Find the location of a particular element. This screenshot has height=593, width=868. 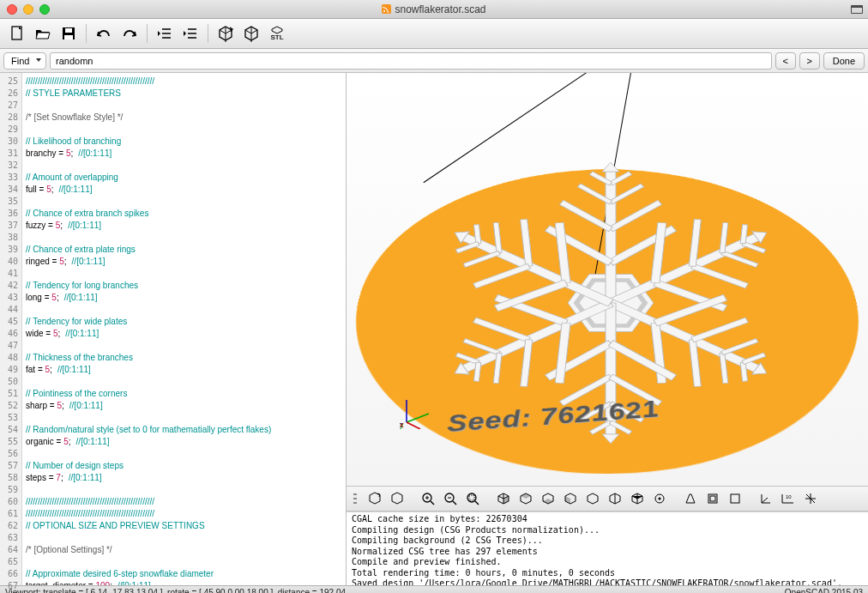

preview-icon is located at coordinates (375, 499).